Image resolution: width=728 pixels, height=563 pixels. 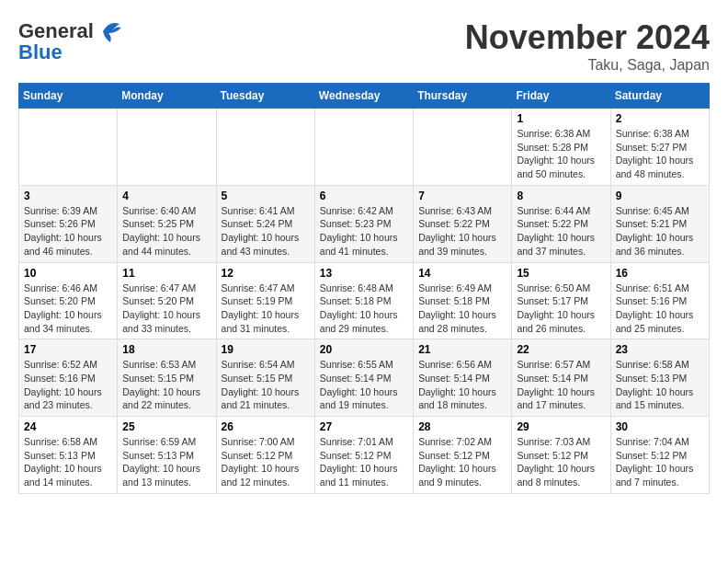 What do you see at coordinates (561, 155) in the screenshot?
I see `day-info: Sunrise: 6:38 AM Sunset: 5:28 PM Dayligh…` at bounding box center [561, 155].